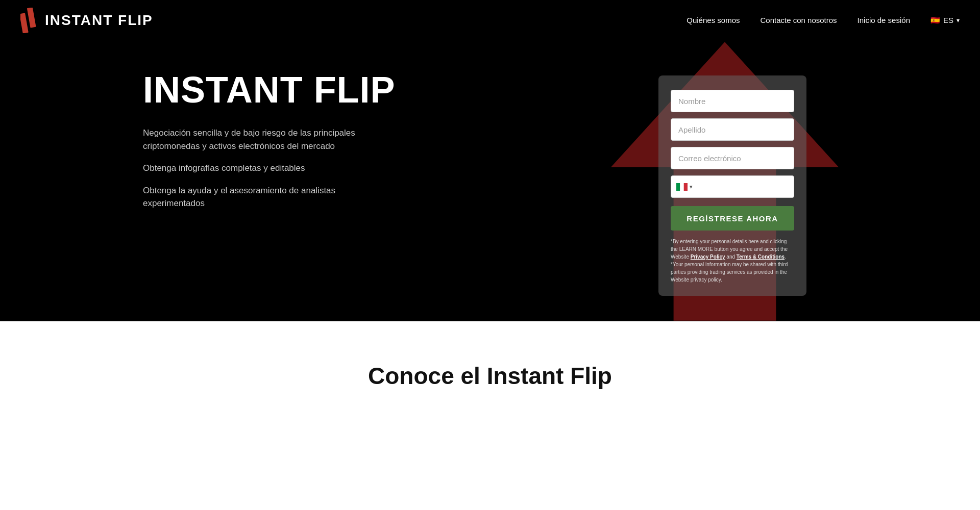  Describe the element at coordinates (732, 218) in the screenshot. I see `register-button: REGÍSTRESE AHORA` at that location.